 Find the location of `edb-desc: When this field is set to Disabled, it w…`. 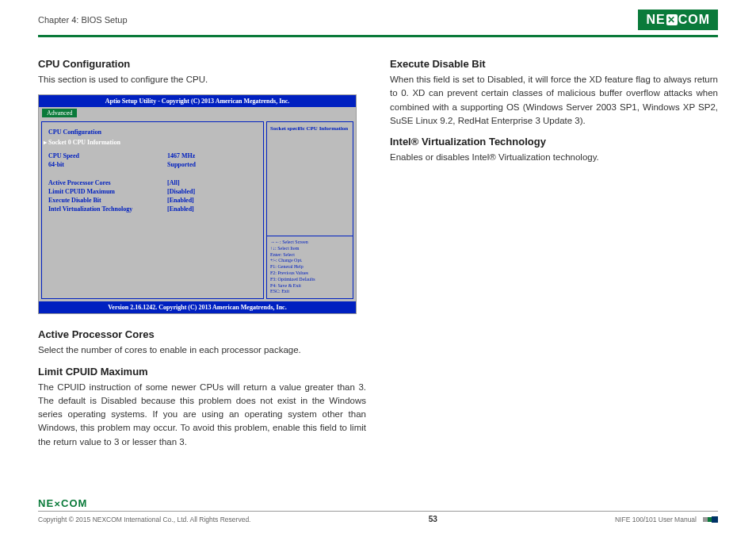

edb-desc: When this field is set to Disabled, it w… is located at coordinates (554, 100).